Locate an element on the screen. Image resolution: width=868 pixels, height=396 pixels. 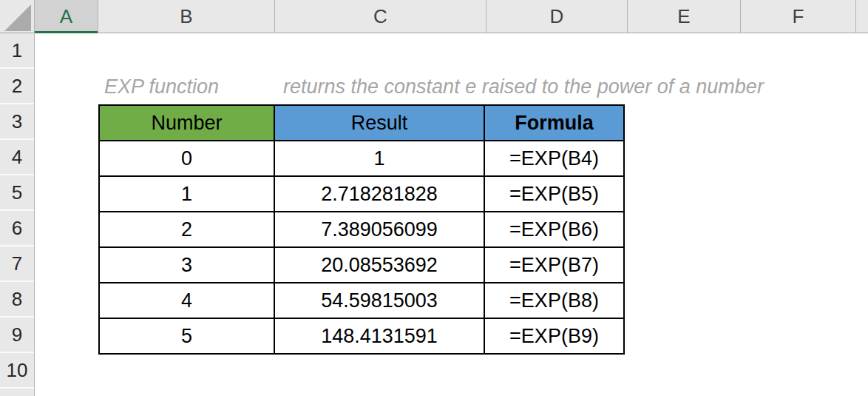
row-header-column: 12345678910 is located at coordinates (18, 215).